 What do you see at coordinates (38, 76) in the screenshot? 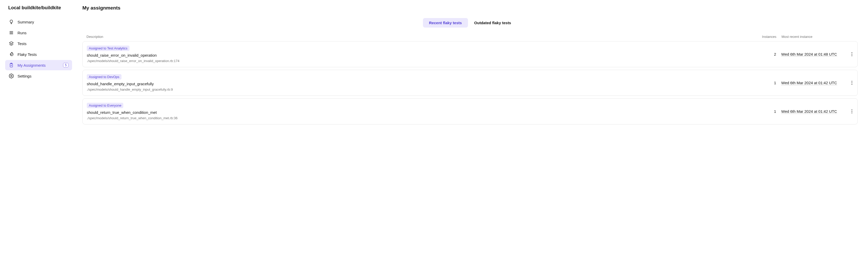
I see `sidebar-item-settings: Settings` at bounding box center [38, 76].